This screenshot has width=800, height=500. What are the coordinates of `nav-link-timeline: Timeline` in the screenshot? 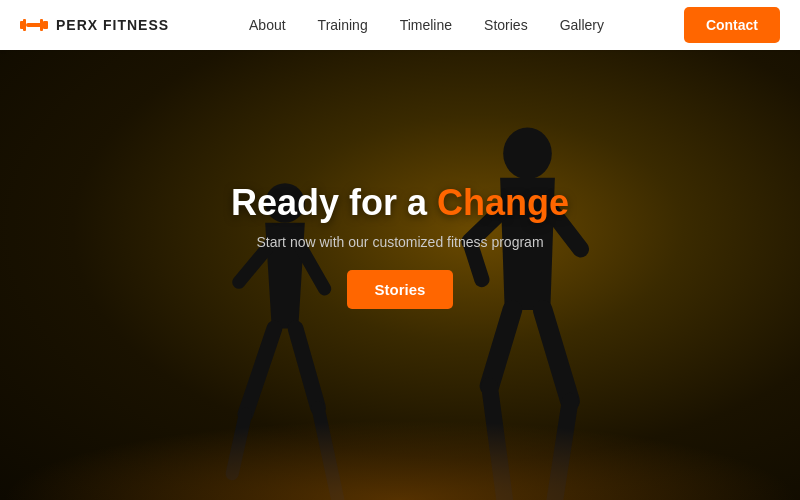 It's located at (426, 25).